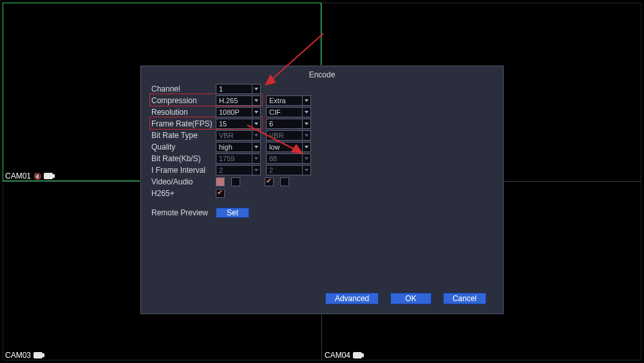  What do you see at coordinates (234, 170) in the screenshot?
I see `row-iframe: I Frame Interval 2 2` at bounding box center [234, 170].